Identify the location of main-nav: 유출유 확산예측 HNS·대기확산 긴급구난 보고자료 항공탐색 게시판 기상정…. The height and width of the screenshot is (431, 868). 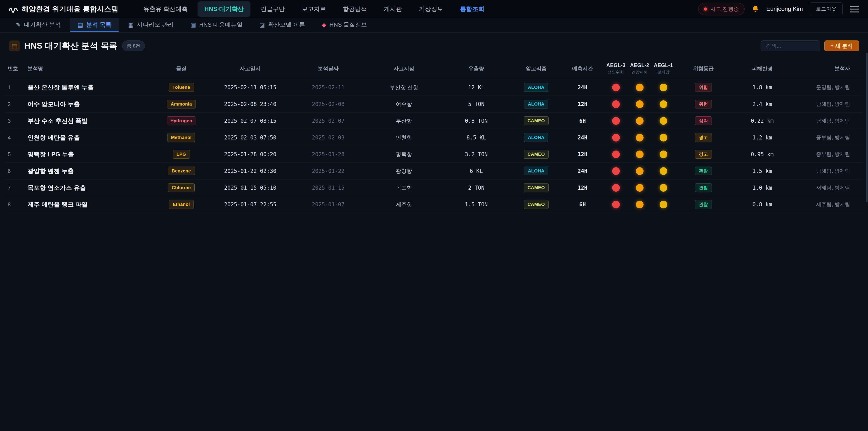
(314, 9).